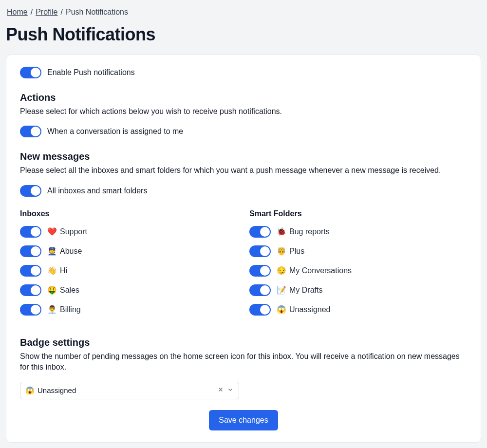  I want to click on inbox-item: ❤️Support, so click(129, 232).